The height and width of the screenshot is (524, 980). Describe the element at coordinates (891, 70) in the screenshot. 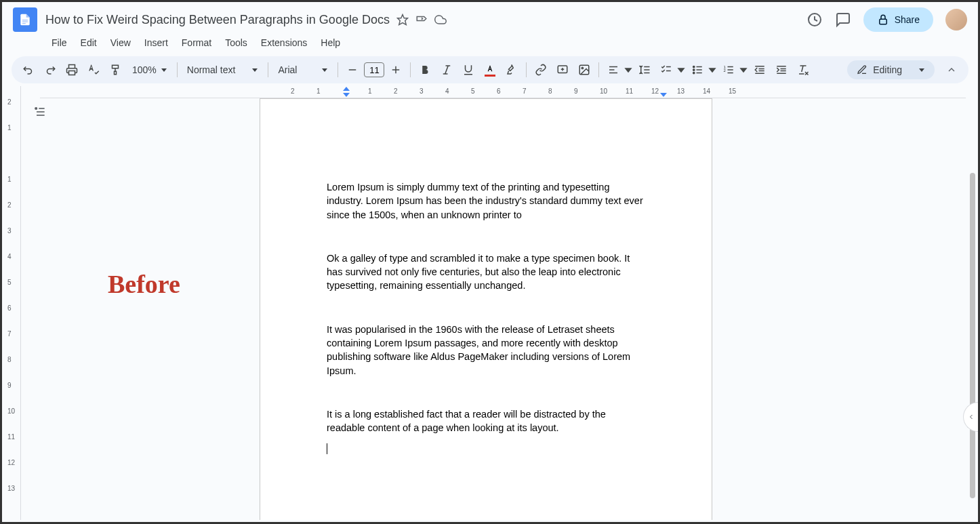

I see `editing-mode-button: Editing` at that location.